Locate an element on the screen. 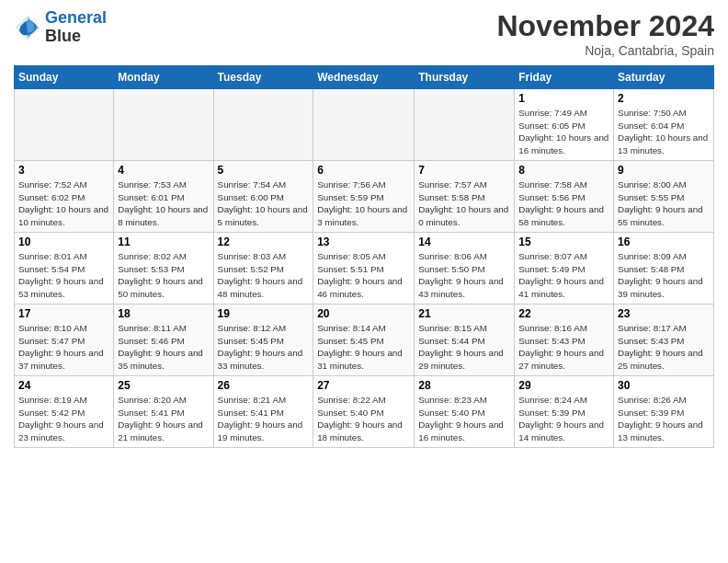 Image resolution: width=728 pixels, height=563 pixels. calendar-cell: 25Sunrise: 8:20 AM Sunset: 5:41 PM Dayli… is located at coordinates (164, 412).